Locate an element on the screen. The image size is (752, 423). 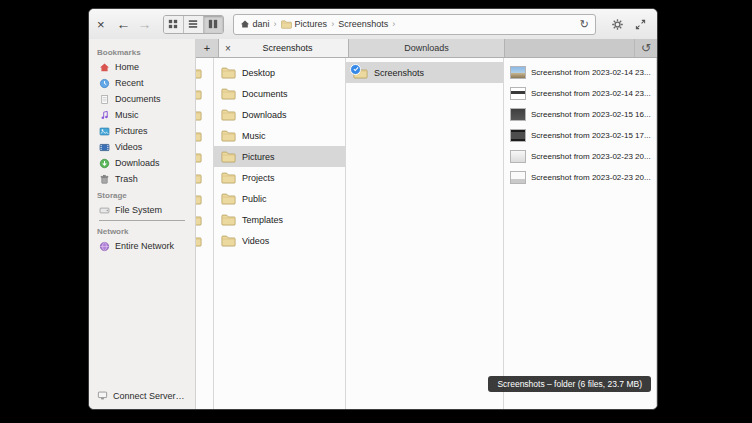
sidebar-item-label: Documents is located at coordinates (138, 99).